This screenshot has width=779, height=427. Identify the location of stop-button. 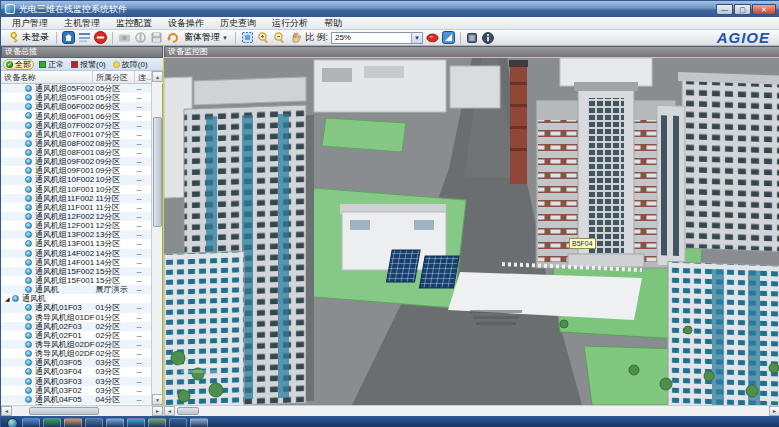
(100, 38).